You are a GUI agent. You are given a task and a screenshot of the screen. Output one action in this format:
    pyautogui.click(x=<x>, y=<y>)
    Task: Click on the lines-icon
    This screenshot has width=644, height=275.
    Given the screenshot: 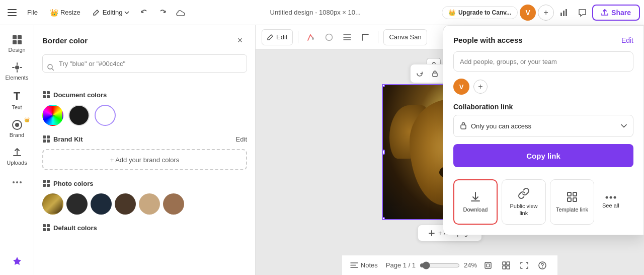 What is the action you would take?
    pyautogui.click(x=347, y=37)
    